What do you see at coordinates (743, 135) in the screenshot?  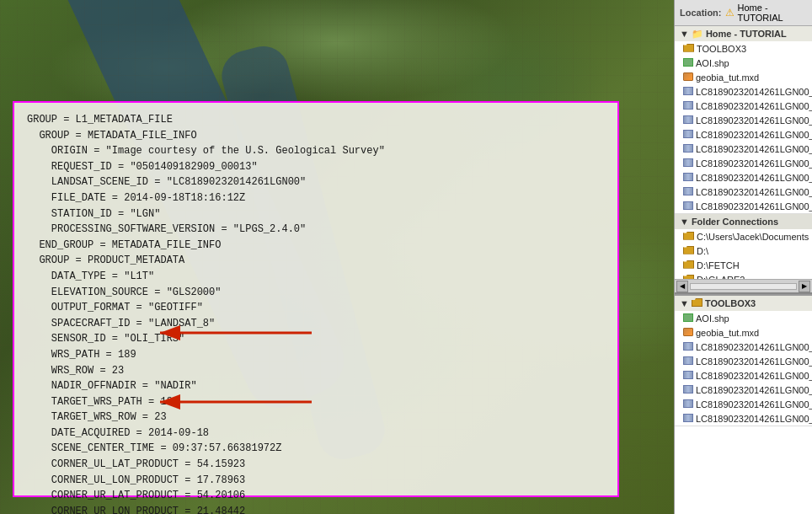 I see `tree-item-raster-4: LC81890232014261LGN00_` at bounding box center [743, 135].